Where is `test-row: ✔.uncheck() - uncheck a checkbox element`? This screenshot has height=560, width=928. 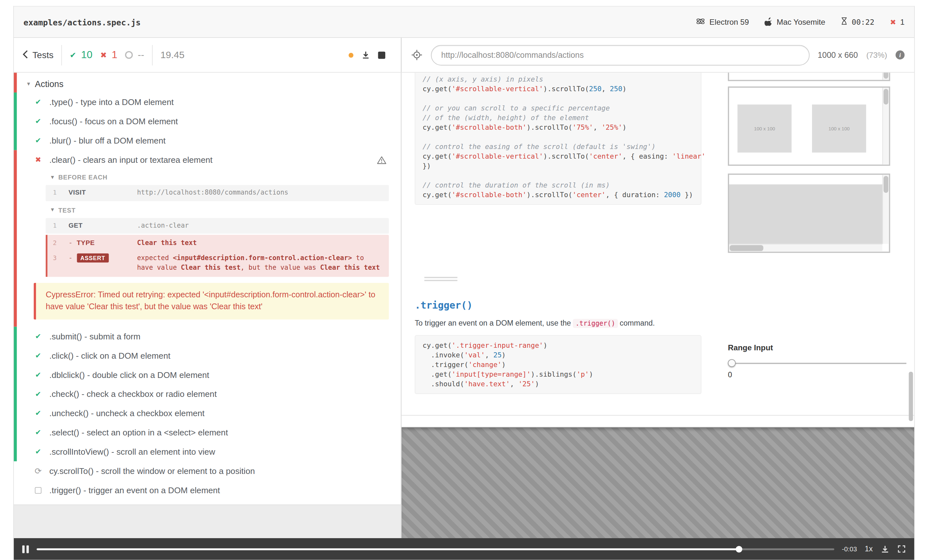
test-row: ✔.uncheck() - uncheck a checkbox element is located at coordinates (209, 414).